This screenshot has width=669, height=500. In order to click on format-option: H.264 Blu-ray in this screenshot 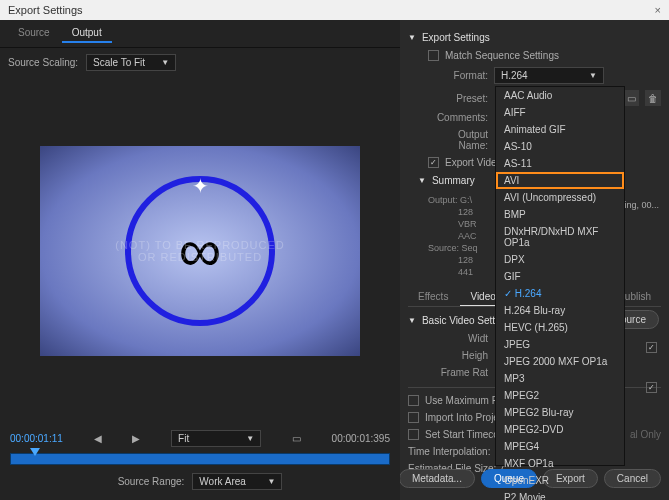, I will do `click(560, 310)`.